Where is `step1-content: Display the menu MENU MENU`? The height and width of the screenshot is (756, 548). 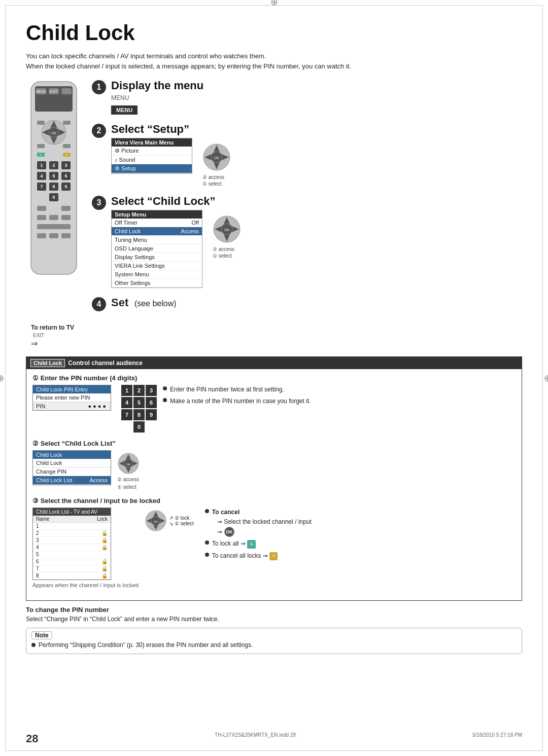 step1-content: Display the menu MENU MENU is located at coordinates (317, 97).